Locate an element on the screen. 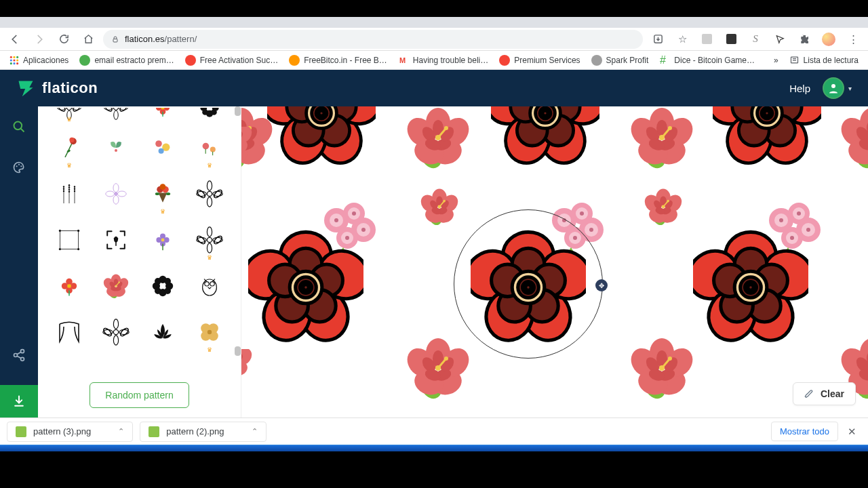 The image size is (868, 488). brand: flaticon is located at coordinates (57, 88).